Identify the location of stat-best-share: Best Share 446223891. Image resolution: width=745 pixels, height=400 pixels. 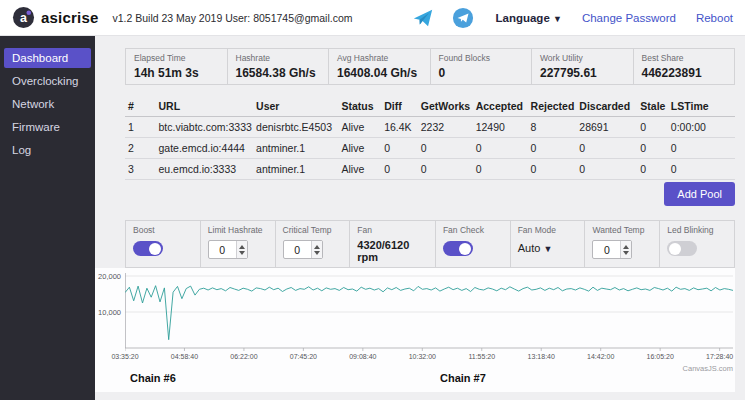
(684, 66).